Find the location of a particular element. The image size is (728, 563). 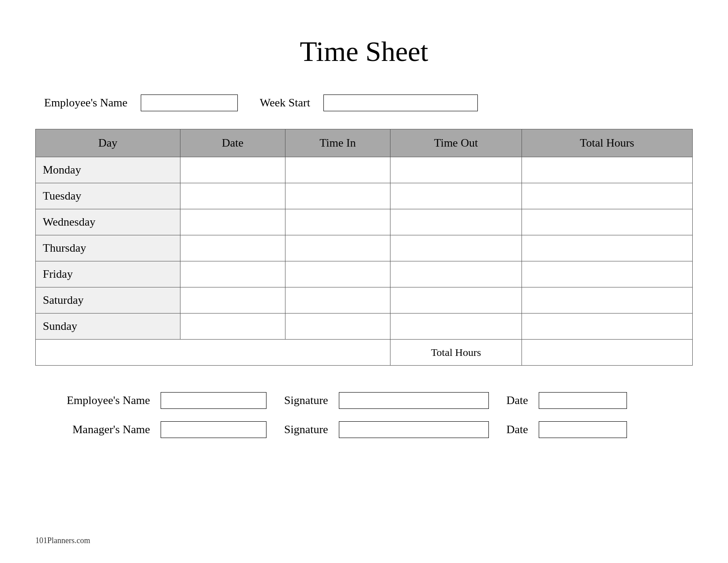

footer-employee-name-input is located at coordinates (214, 401).